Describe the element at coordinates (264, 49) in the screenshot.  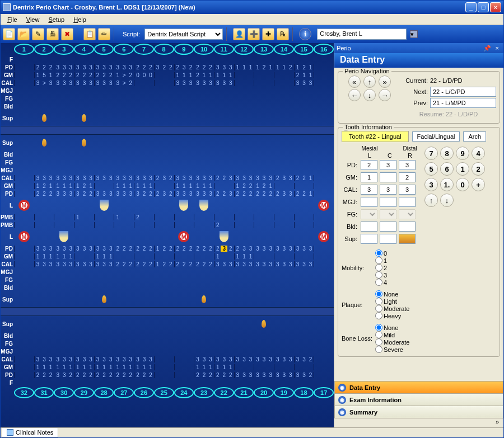
I see `tooth-number-13: 13` at that location.